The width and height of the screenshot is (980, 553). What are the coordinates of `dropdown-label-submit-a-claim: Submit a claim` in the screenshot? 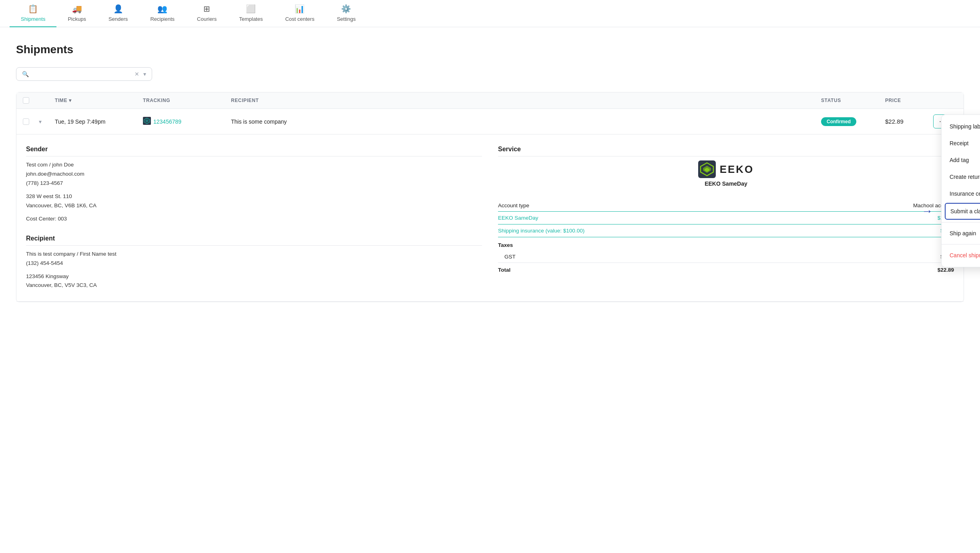 It's located at (965, 211).